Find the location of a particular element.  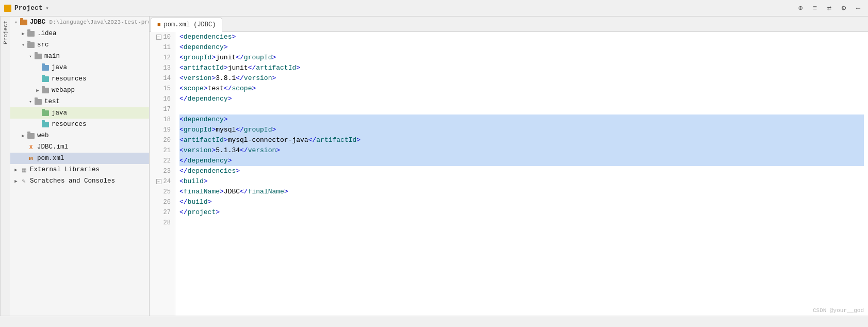

swap-icon-btn: ⇄ is located at coordinates (829, 8).